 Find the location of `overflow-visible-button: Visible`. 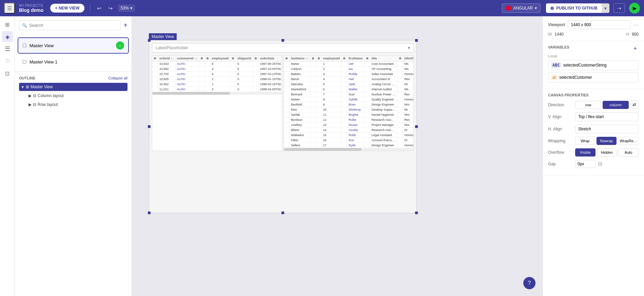

overflow-visible-button: Visible is located at coordinates (585, 152).